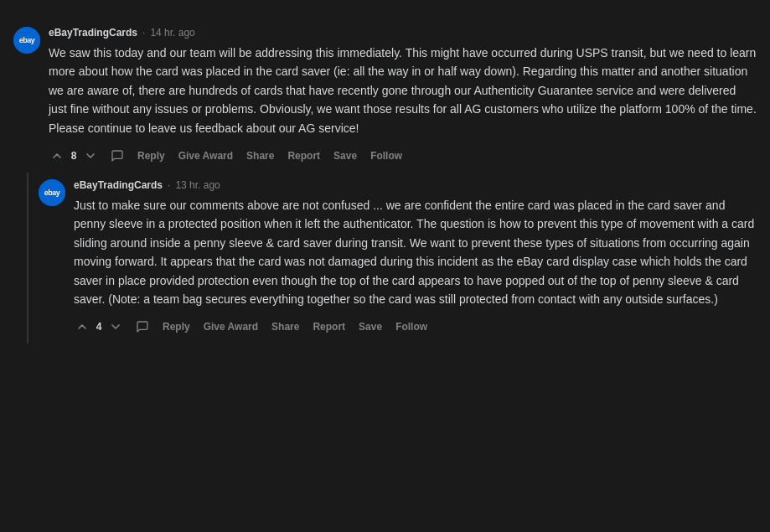  Describe the element at coordinates (402, 33) in the screenshot. I see `comment-header: eBayTradingCards · 14 hr. ago` at that location.